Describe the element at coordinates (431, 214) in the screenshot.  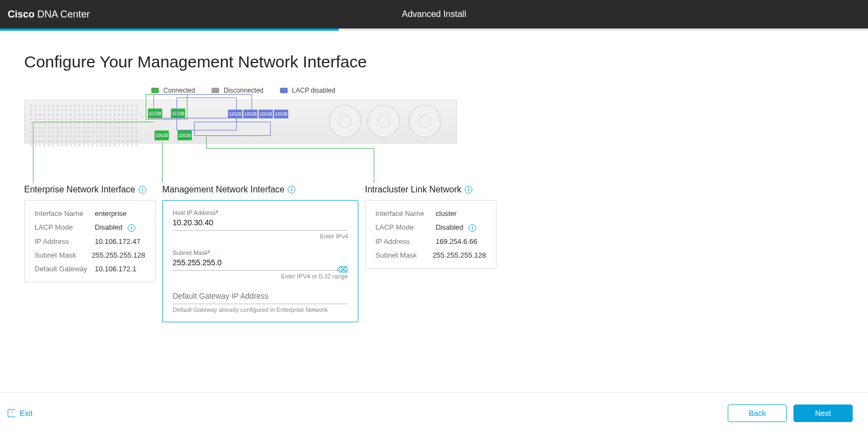
I see `cluster-iface-row: Interface Name cluster` at that location.